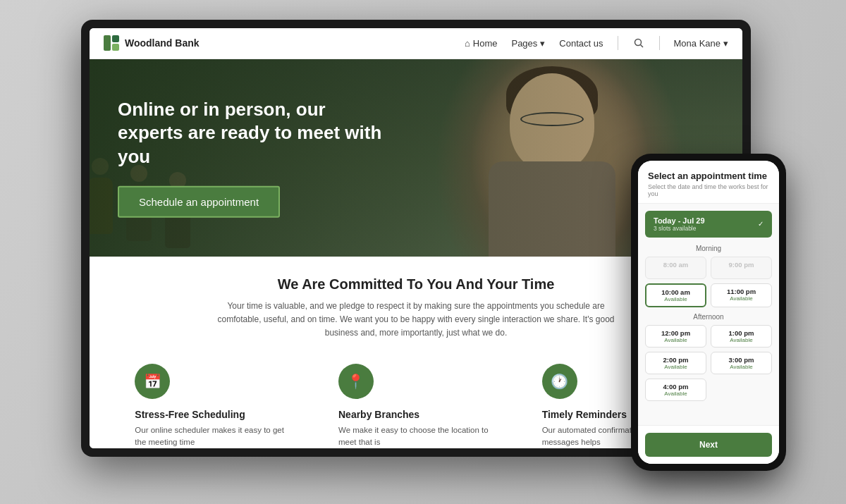  What do you see at coordinates (675, 336) in the screenshot?
I see `time-slot-12pm: 12:00 pm Available` at bounding box center [675, 336].